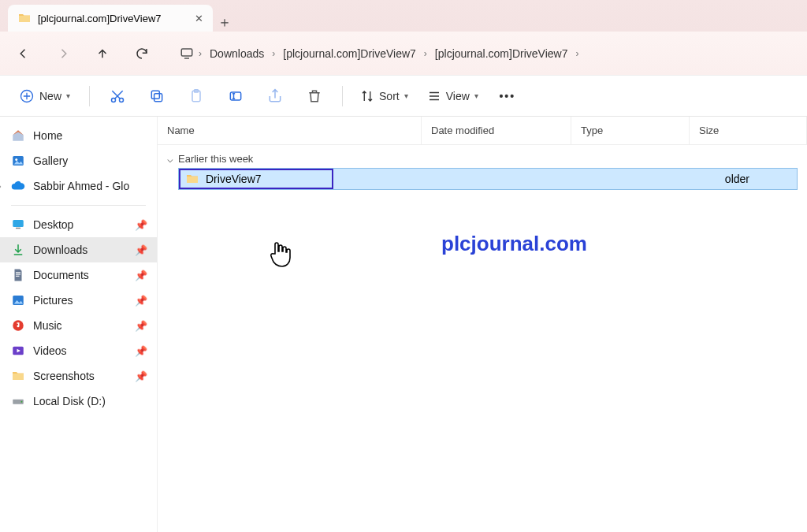 The image size is (807, 532). Describe the element at coordinates (64, 376) in the screenshot. I see `sidebar-label: Screenshots` at that location.